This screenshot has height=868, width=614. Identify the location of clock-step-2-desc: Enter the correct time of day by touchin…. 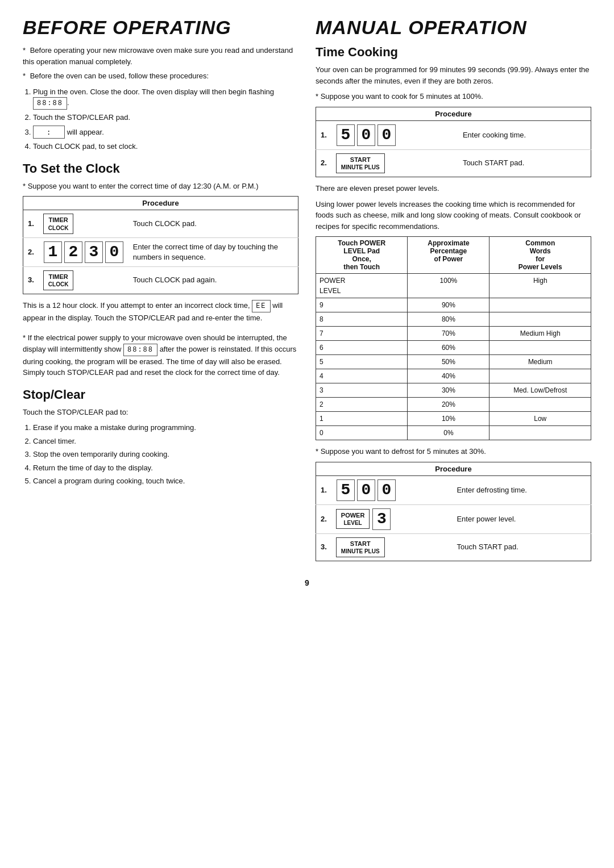
(214, 252).